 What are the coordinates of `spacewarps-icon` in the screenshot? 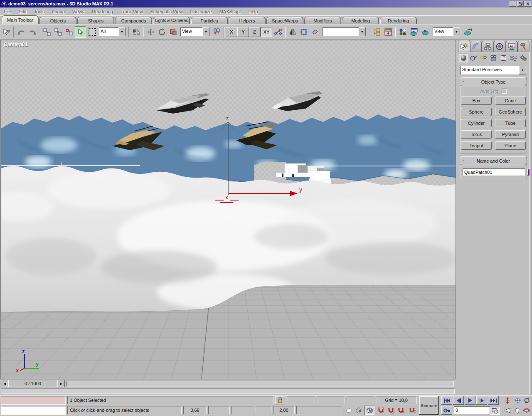 It's located at (513, 58).